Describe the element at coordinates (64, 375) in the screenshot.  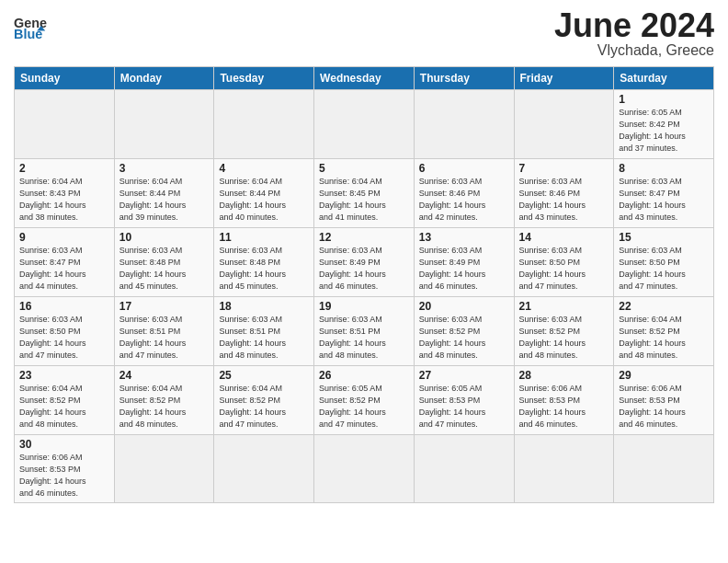
I see `day-number: 23` at that location.